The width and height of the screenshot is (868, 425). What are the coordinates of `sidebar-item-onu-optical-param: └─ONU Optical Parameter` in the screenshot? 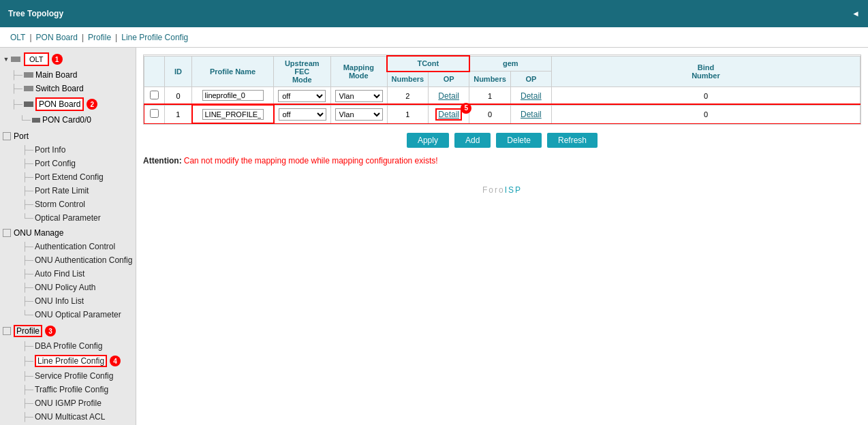 It's located at (68, 315).